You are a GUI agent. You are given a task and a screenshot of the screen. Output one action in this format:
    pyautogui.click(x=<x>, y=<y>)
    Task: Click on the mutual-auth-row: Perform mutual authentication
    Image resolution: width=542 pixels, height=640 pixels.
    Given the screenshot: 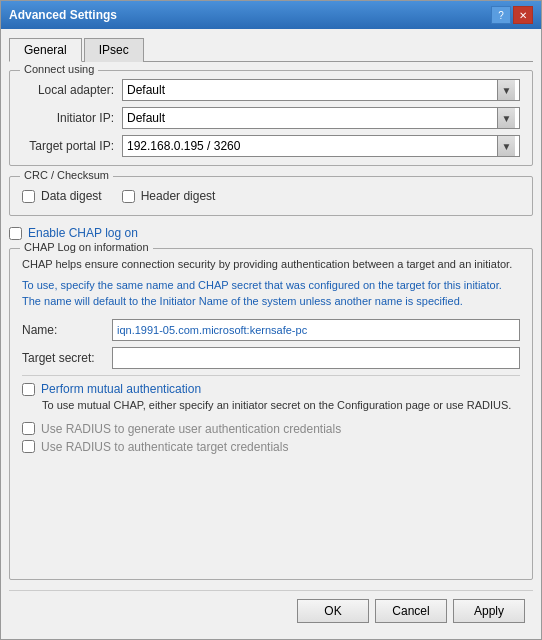 What is the action you would take?
    pyautogui.click(x=271, y=389)
    